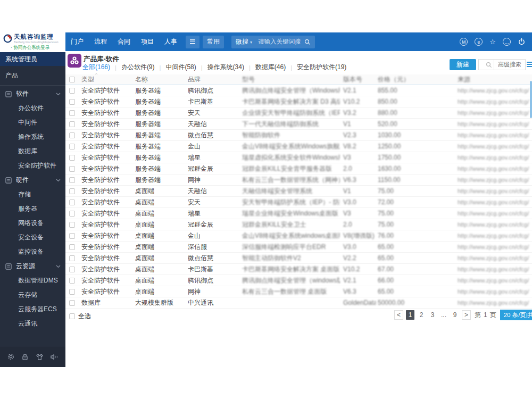 This screenshot has height=399, width=532. What do you see at coordinates (33, 209) in the screenshot?
I see `sidebar-item: 服务器` at bounding box center [33, 209].